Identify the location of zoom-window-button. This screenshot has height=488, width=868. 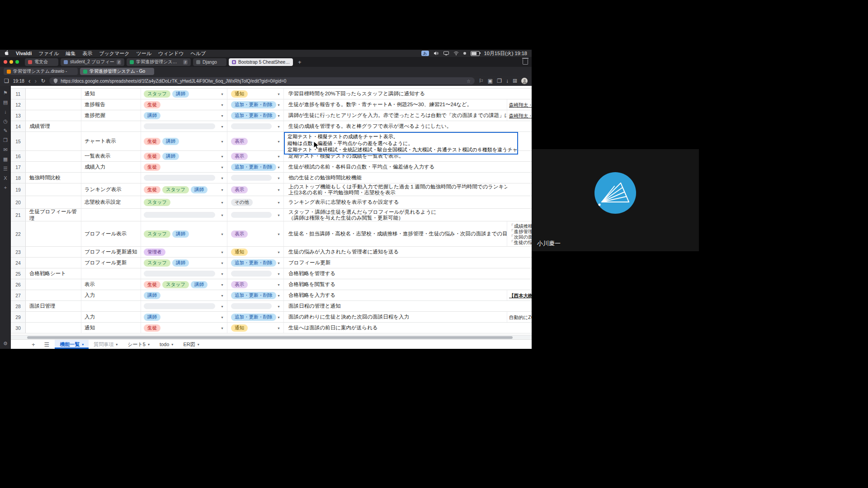
(17, 62).